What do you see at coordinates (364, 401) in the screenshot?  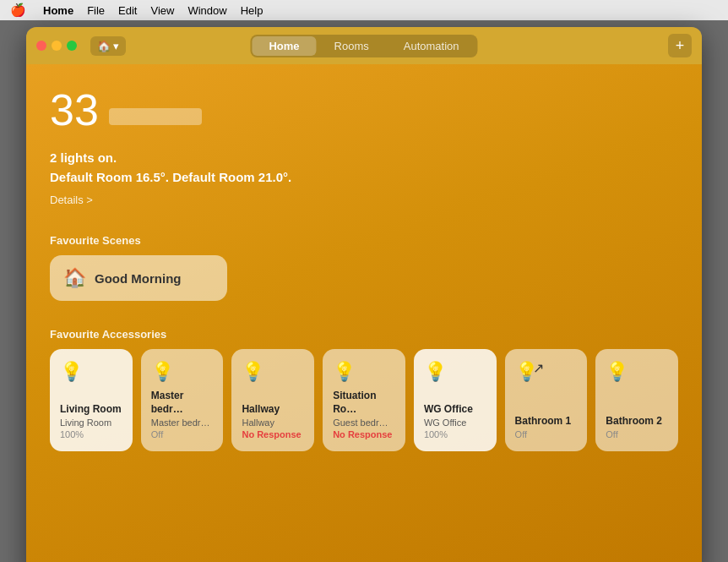 I see `accessory-card-3: 💡Situation Ro…Guest bedr…No Response` at bounding box center [364, 401].